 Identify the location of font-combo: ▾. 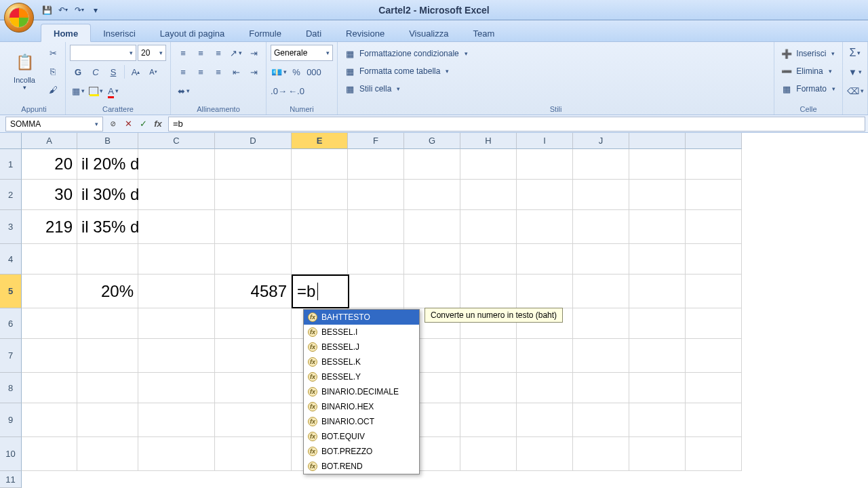
(103, 53).